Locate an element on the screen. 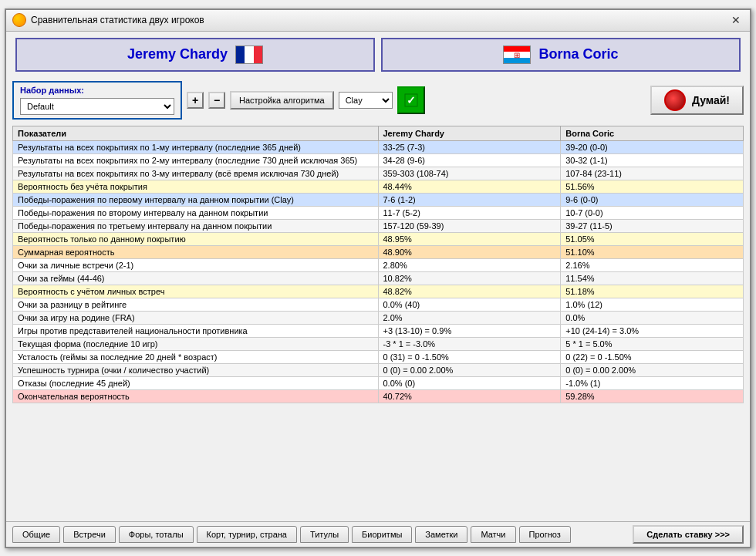 The width and height of the screenshot is (756, 556). col-header-indicator: Показатели is located at coordinates (196, 133).